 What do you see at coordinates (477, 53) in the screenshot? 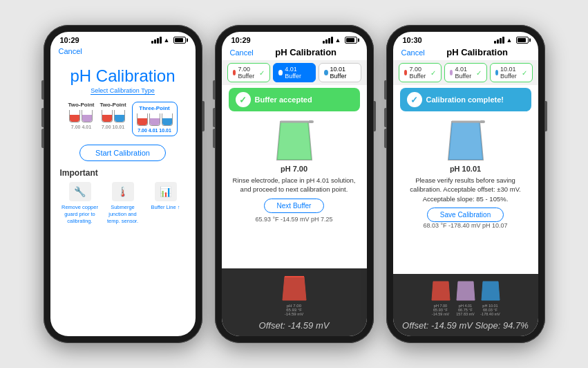
I see `nav-title-3: pH Calibration` at bounding box center [477, 53].